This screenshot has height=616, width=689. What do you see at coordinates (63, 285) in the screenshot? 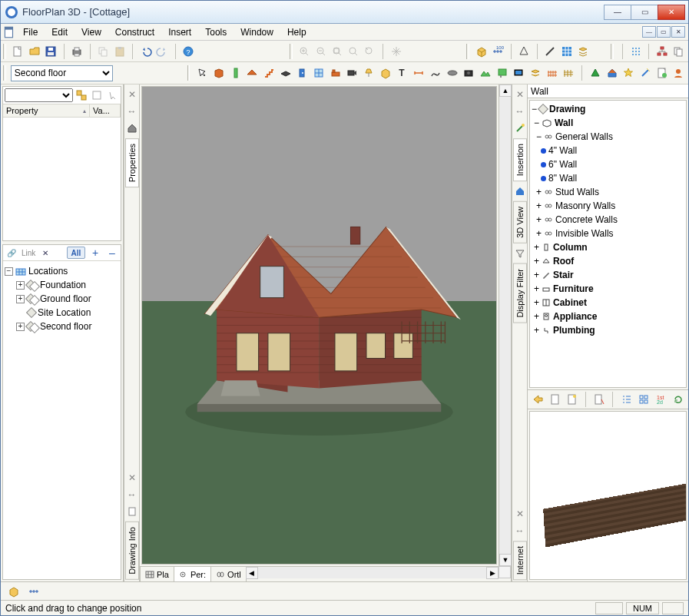
I see `tree-item-label: Foundation` at bounding box center [63, 285].